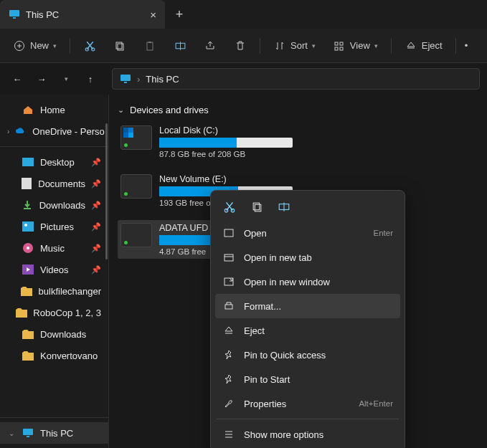 The width and height of the screenshot is (487, 448). I want to click on sidebar-item-desktop: Desktop📌, so click(55, 162).